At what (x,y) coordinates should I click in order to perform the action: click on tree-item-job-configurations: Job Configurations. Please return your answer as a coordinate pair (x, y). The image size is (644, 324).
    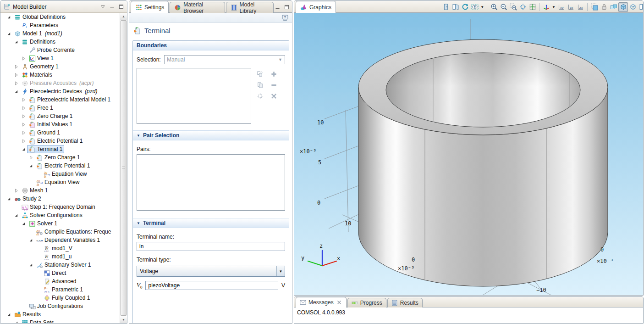
    Looking at the image, I should click on (61, 306).